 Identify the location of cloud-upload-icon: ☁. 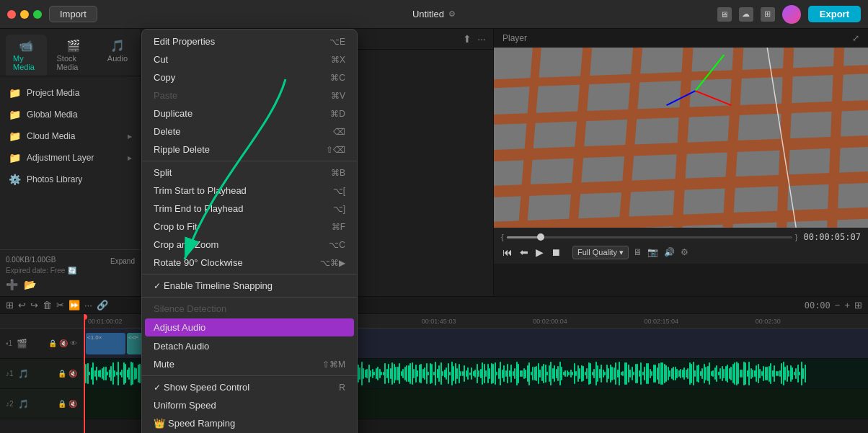
(746, 14).